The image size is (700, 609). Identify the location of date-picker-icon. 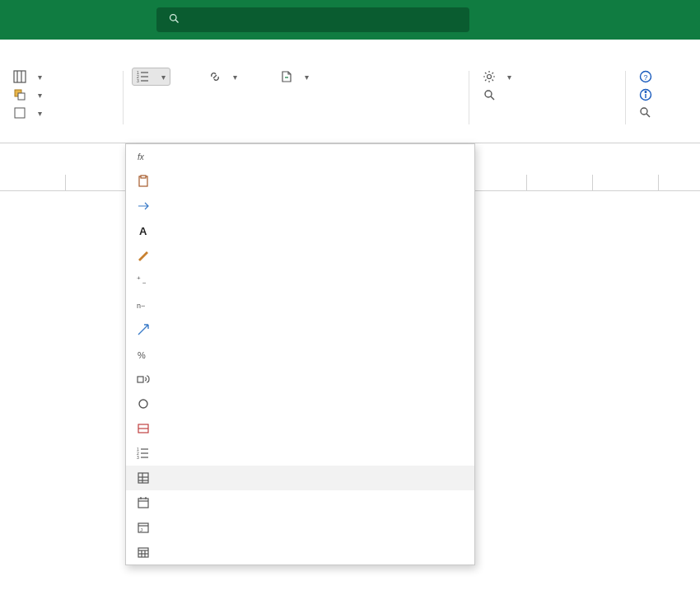
(143, 552).